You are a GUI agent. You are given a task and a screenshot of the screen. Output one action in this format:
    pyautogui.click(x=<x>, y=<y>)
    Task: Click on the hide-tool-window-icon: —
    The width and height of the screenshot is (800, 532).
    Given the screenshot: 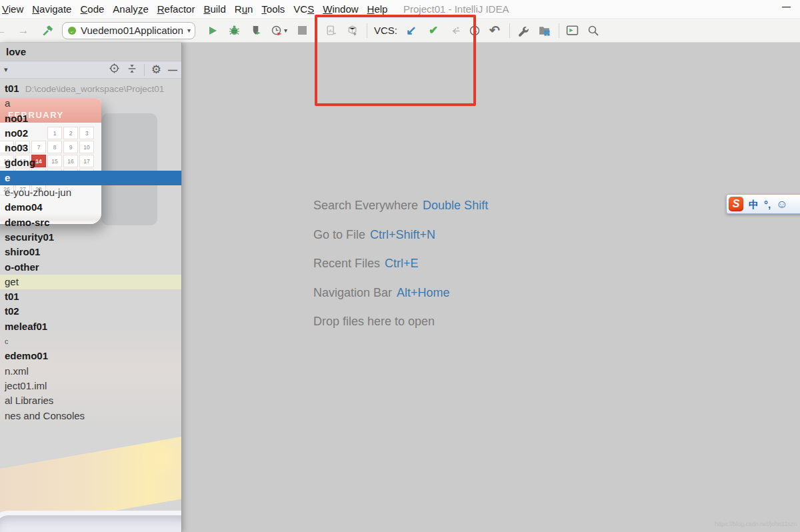 What is the action you would take?
    pyautogui.click(x=173, y=70)
    